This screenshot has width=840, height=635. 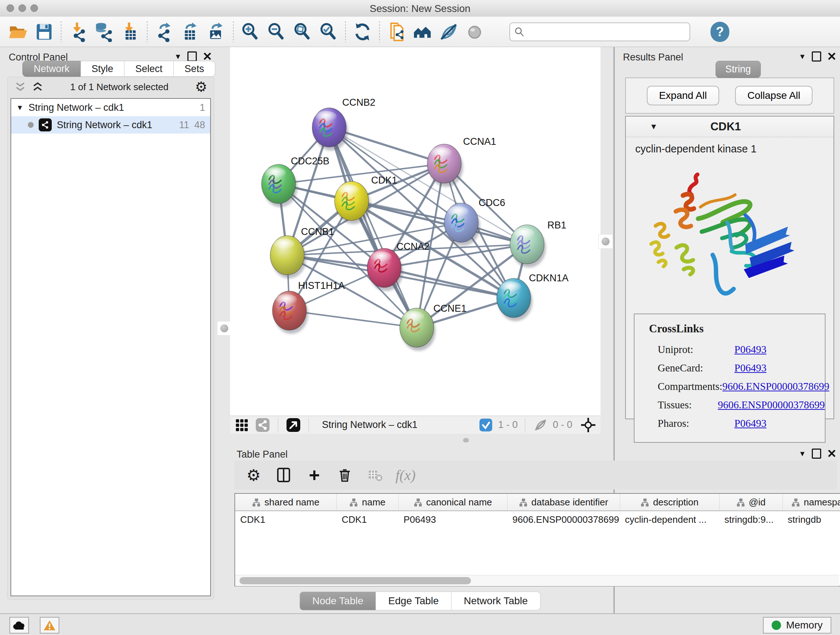 What do you see at coordinates (774, 96) in the screenshot?
I see `collapse-all-button: Collapse All` at bounding box center [774, 96].